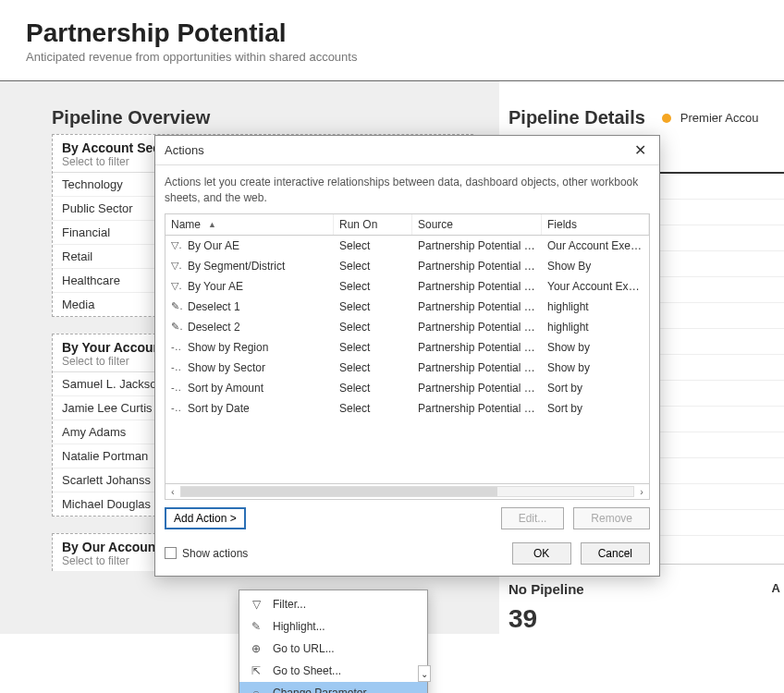 This screenshot has height=693, width=784. What do you see at coordinates (542, 553) in the screenshot?
I see `ok-button: OK` at bounding box center [542, 553].